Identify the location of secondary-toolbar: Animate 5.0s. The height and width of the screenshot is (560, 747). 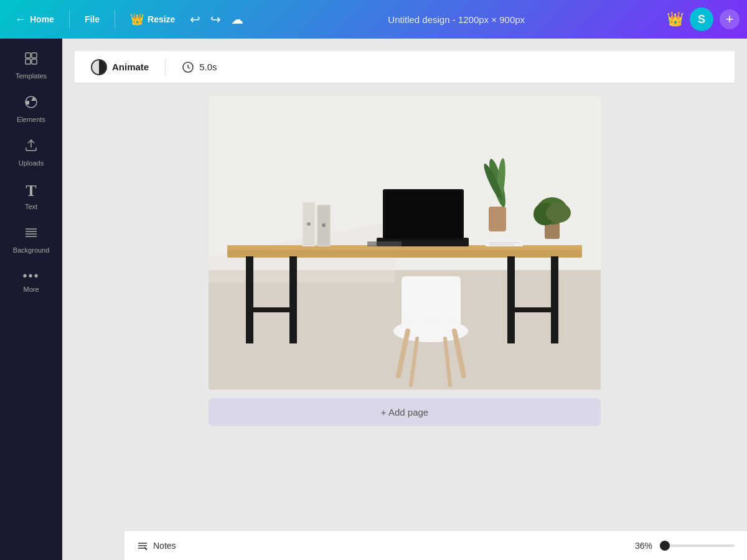
(405, 67).